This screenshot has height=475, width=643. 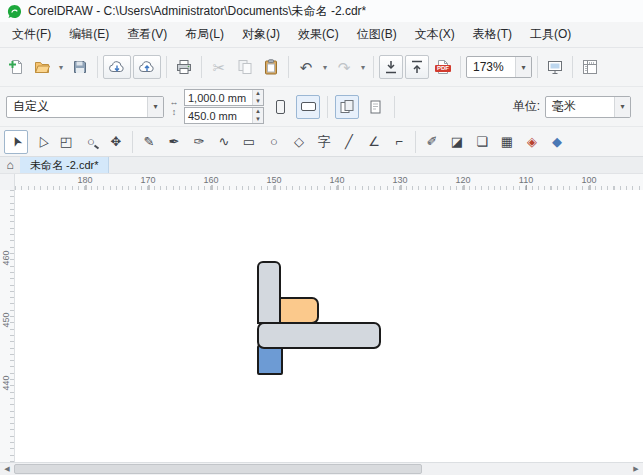 What do you see at coordinates (274, 142) in the screenshot?
I see `ellipse-tool: ○` at bounding box center [274, 142].